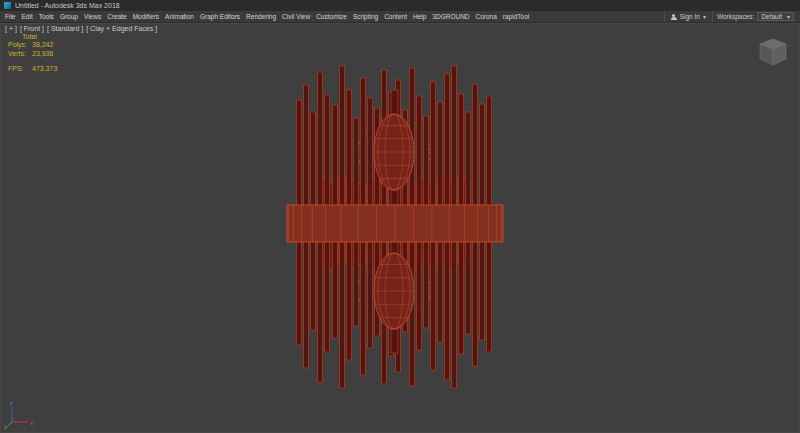 The height and width of the screenshot is (433, 800). Describe the element at coordinates (736, 16) in the screenshot. I see `workspaces-label: Workspaces:` at that location.